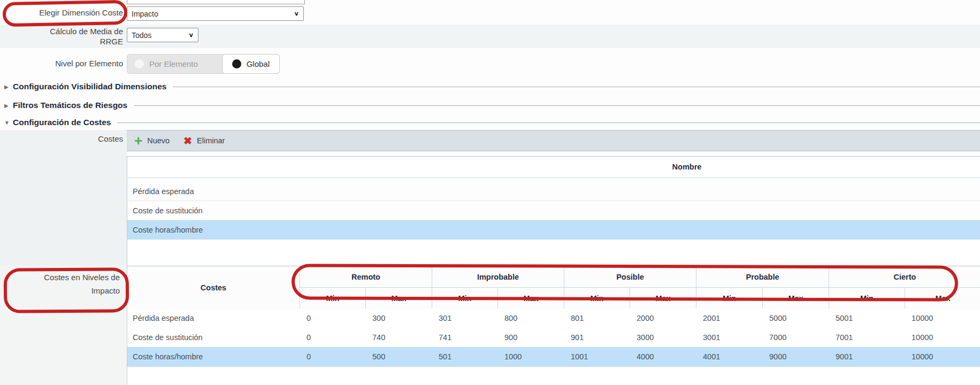  Describe the element at coordinates (490, 105) in the screenshot. I see `section-filtros-tematicos: ▶ Filtros Temáticos de Riesgos` at that location.